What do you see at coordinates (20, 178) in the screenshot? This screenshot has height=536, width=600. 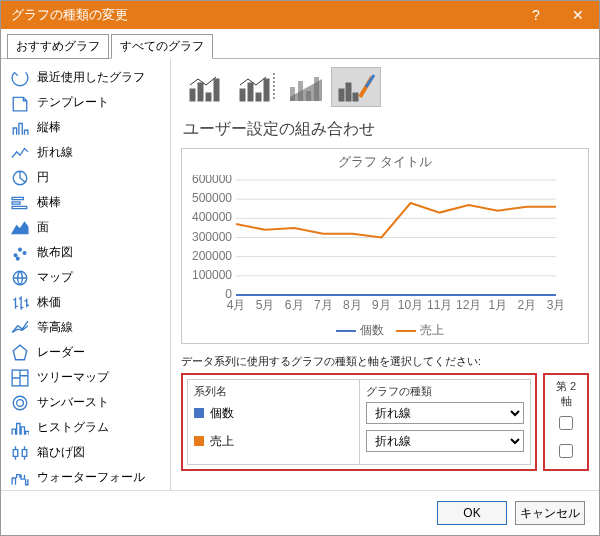 I see `pie-chart-icon` at bounding box center [20, 178].